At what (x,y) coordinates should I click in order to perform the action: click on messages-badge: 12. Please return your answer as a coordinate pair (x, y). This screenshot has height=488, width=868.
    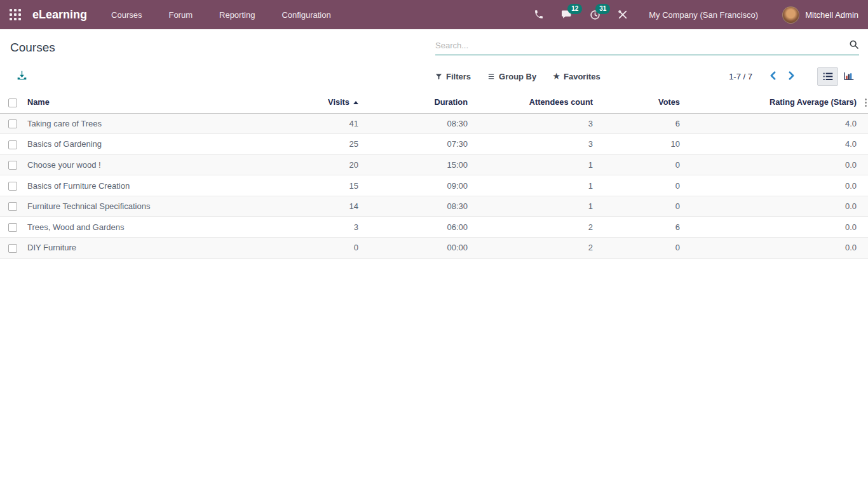
    Looking at the image, I should click on (574, 9).